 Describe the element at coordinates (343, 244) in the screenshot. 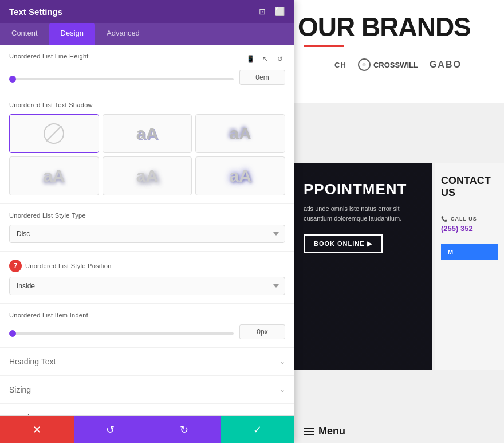

I see `book-online-button: BOOK ONLINE ▶` at that location.